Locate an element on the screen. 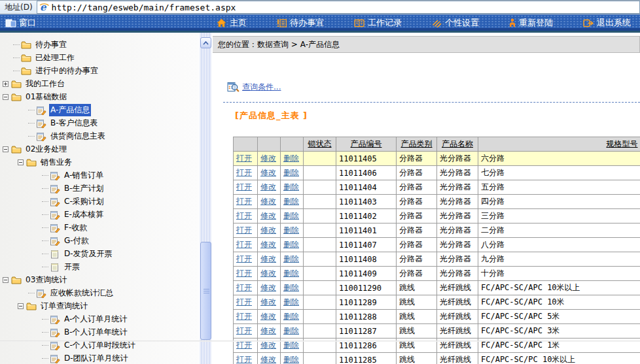 The image size is (640, 364). tree-item-已处理工作: 已处理工作 is located at coordinates (99, 58).